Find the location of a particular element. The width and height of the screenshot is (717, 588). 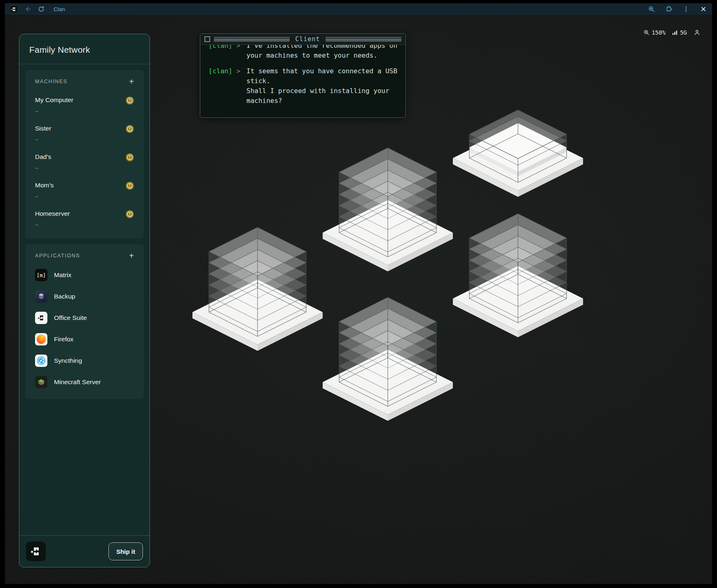

terminal-line: It seems that you have connected a USB is located at coordinates (322, 71).